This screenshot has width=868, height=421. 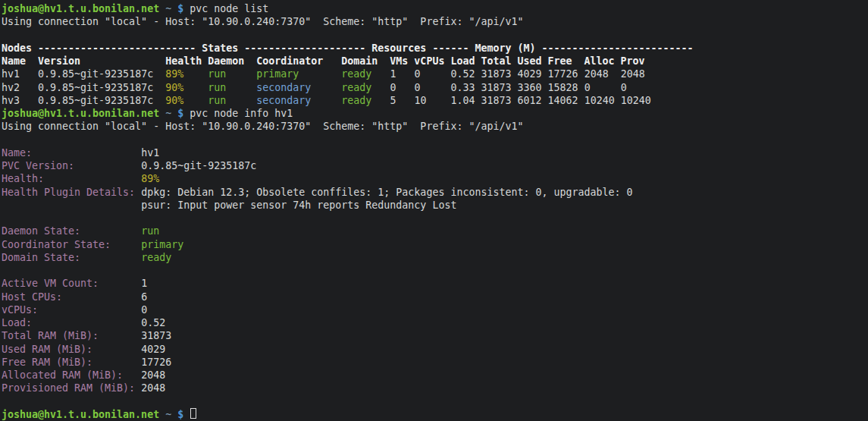 I want to click on node-info-value: 0.52, so click(x=153, y=323).